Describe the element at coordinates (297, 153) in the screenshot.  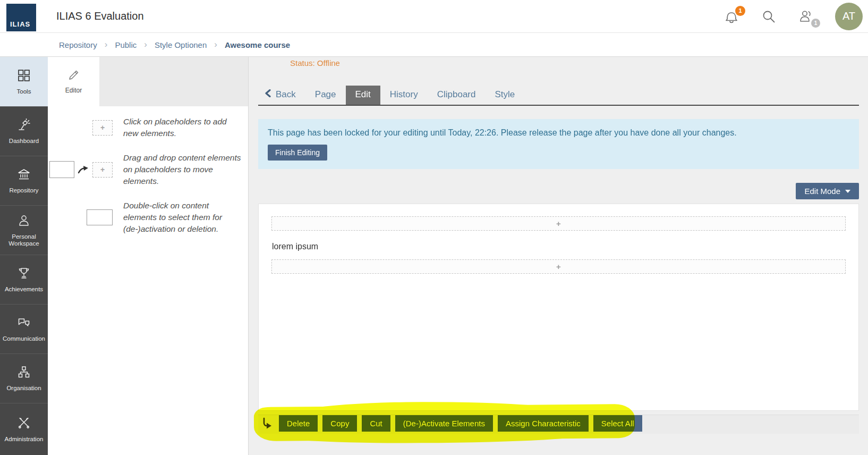
I see `finish-editing-button: Finish Editing` at that location.